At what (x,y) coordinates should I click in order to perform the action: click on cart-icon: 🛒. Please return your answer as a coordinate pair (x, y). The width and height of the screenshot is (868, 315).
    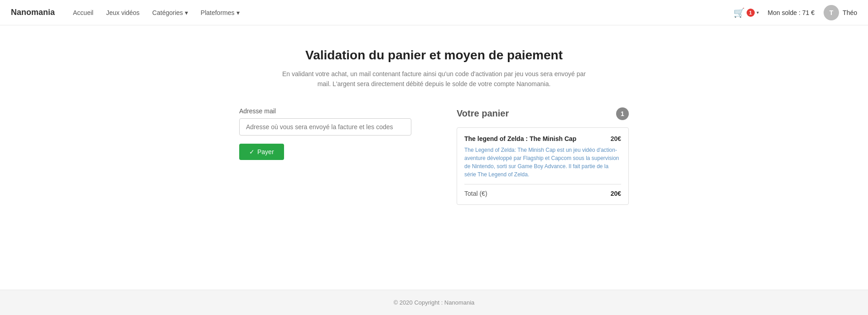
    Looking at the image, I should click on (739, 13).